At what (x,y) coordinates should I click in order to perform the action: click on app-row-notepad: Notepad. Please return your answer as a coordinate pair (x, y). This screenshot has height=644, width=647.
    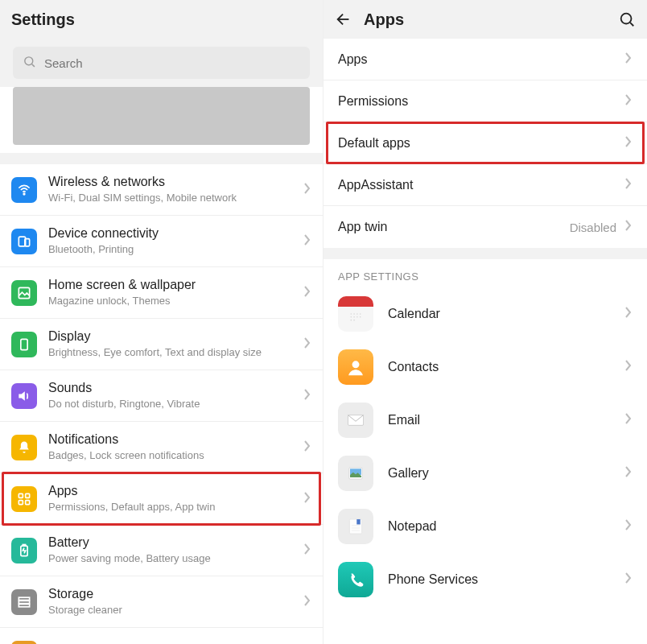
    Looking at the image, I should click on (485, 526).